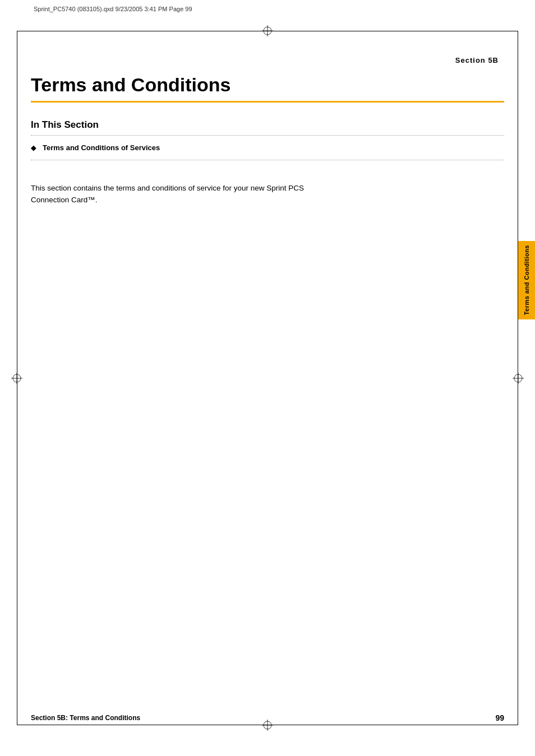  I want to click on reg-mark-right, so click(518, 378).